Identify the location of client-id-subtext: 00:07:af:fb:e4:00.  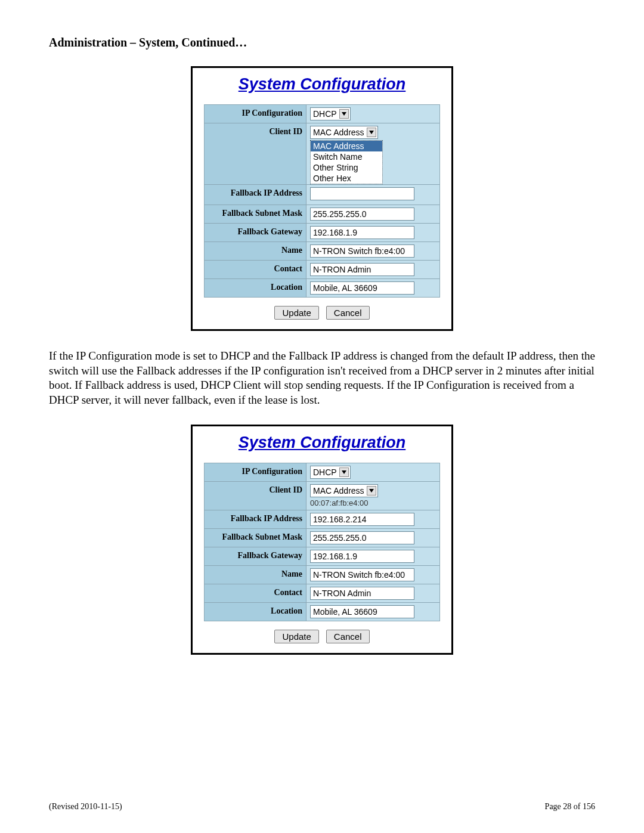
(373, 503).